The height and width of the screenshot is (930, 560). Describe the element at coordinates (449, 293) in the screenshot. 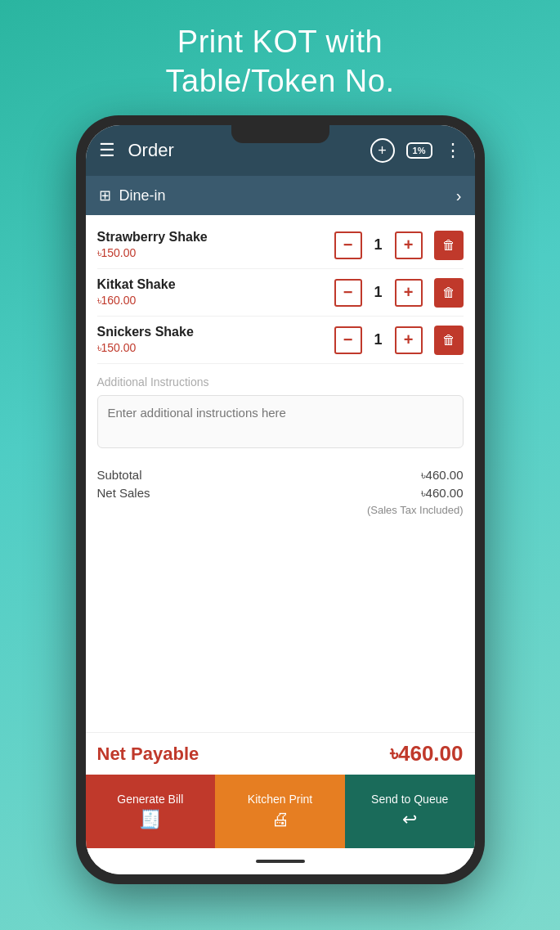

I see `trash-icon-1: 🗑` at that location.